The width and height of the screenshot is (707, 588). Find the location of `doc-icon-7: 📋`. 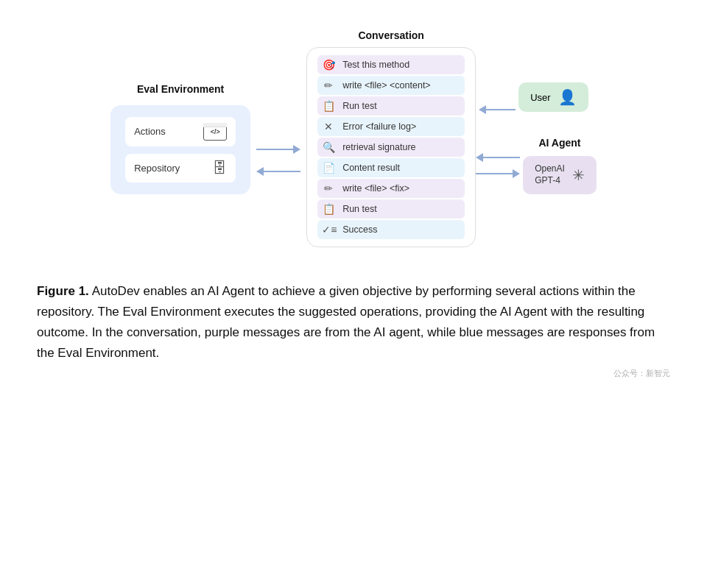

doc-icon-7: 📋 is located at coordinates (328, 209).